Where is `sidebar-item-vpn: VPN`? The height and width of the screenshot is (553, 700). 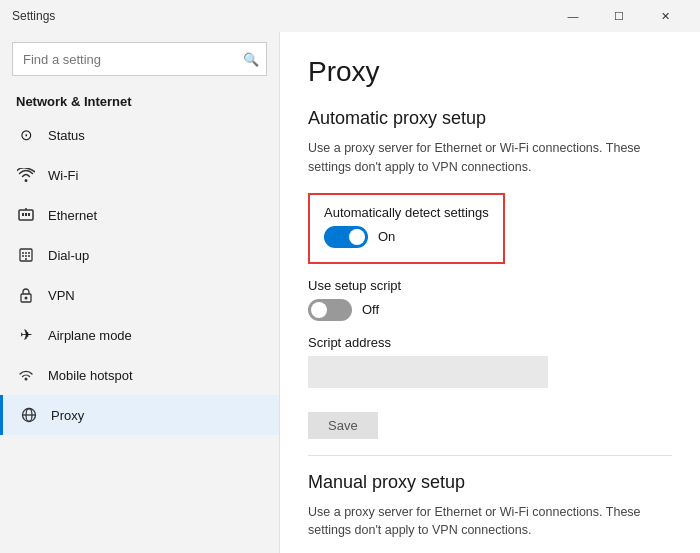 sidebar-item-vpn: VPN is located at coordinates (140, 295).